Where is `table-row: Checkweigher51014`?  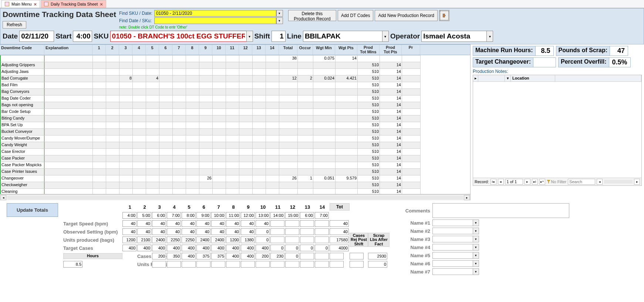
table-row: Checkweigher51014 is located at coordinates (235, 185).